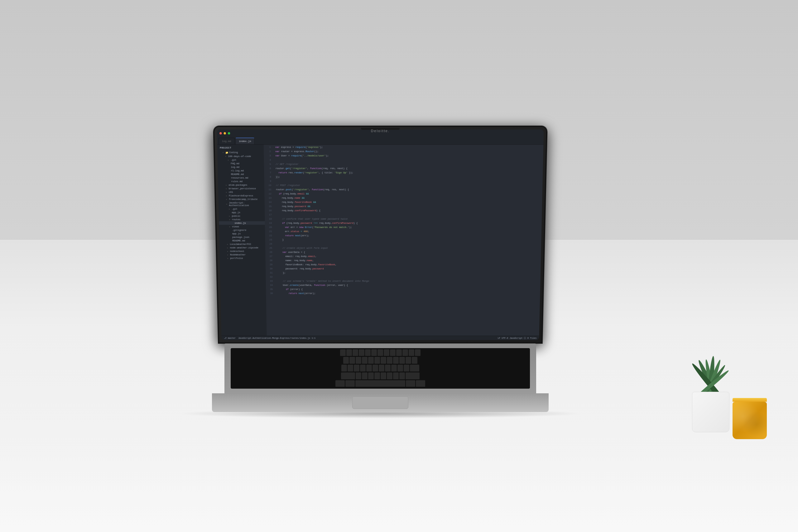  Describe the element at coordinates (241, 174) in the screenshot. I see `sidebar-item-readme: README.md` at that location.